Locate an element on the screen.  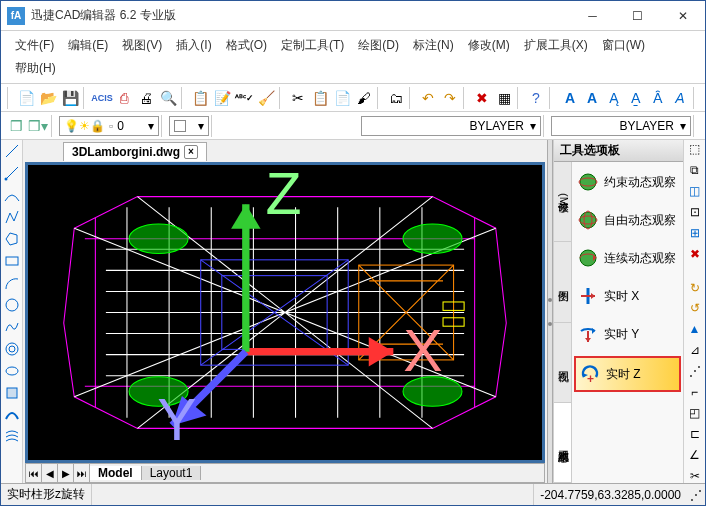
tab-last-icon: ⏭ is located at coordinates (82, 473).